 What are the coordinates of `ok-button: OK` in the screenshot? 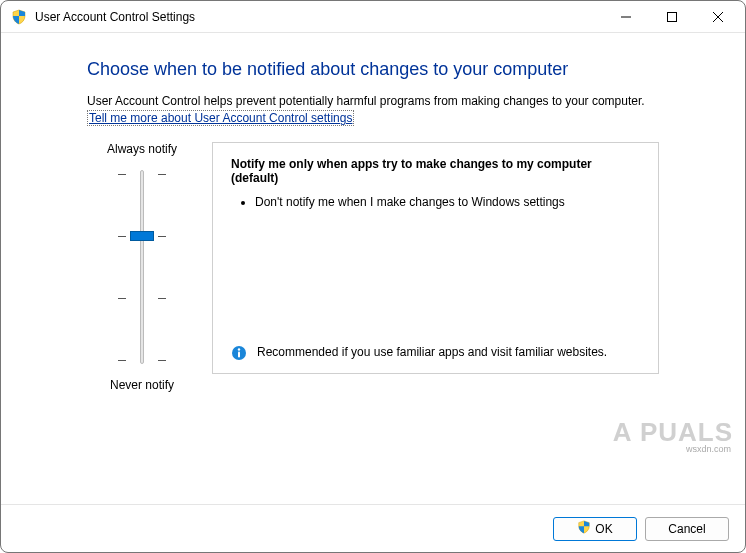 It's located at (595, 529).